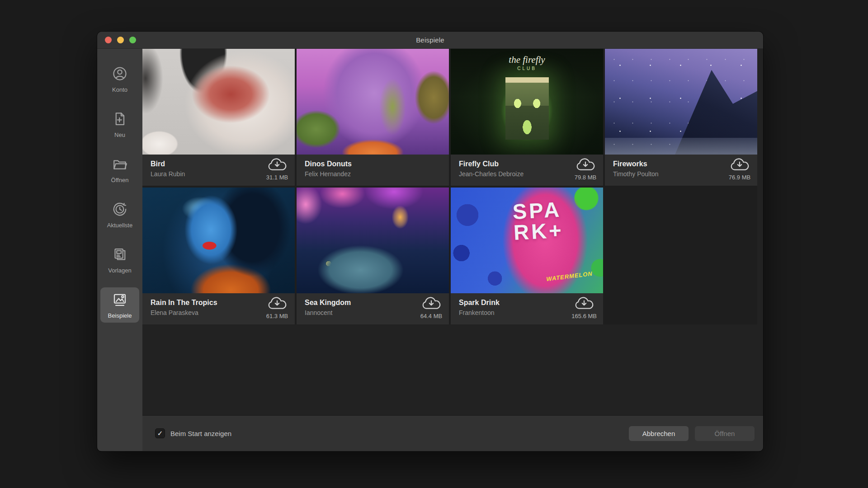 The image size is (868, 488). I want to click on sample-author: Felix Hernandez, so click(373, 174).